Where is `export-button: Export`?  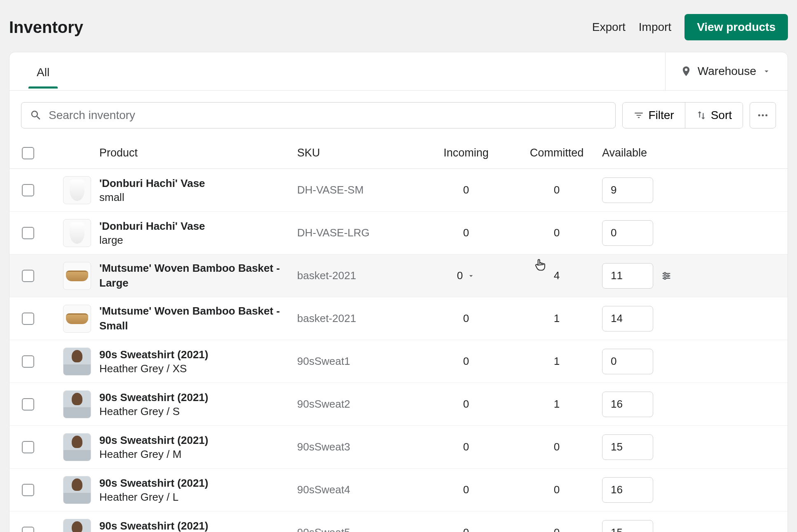 export-button: Export is located at coordinates (609, 27).